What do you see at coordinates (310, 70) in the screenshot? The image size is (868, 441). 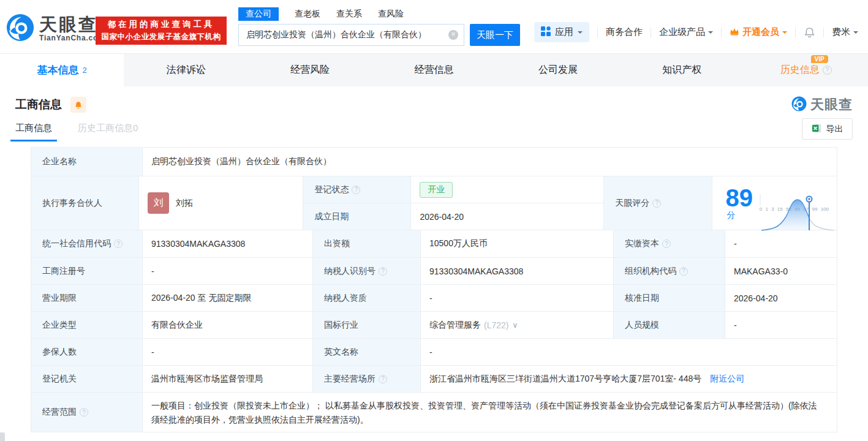 I see `tab-operation-risk: 经营风险` at bounding box center [310, 70].